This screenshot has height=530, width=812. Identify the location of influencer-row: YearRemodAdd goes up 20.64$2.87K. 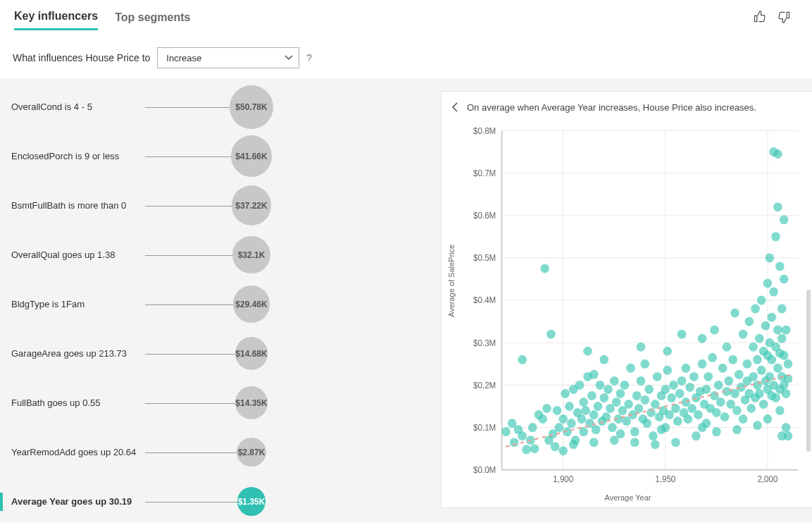
(226, 452).